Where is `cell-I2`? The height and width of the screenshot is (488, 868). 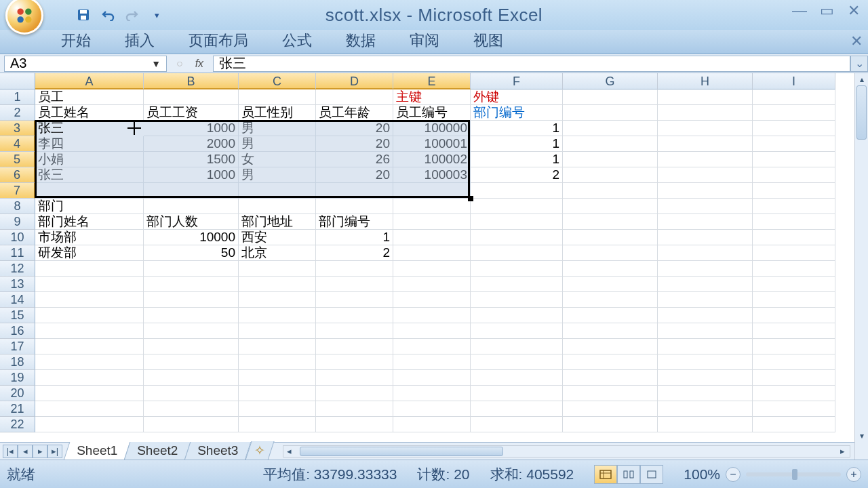
cell-I2 is located at coordinates (794, 113).